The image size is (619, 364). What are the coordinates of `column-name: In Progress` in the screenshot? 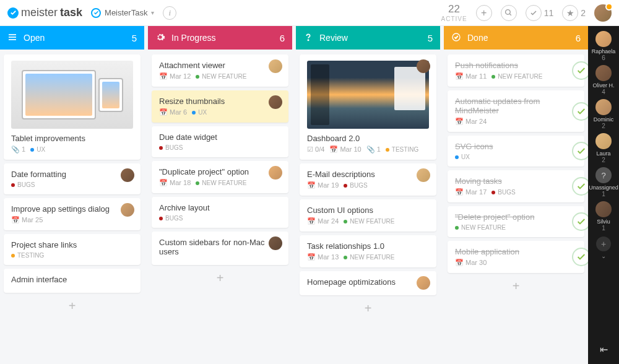 It's located at (194, 38).